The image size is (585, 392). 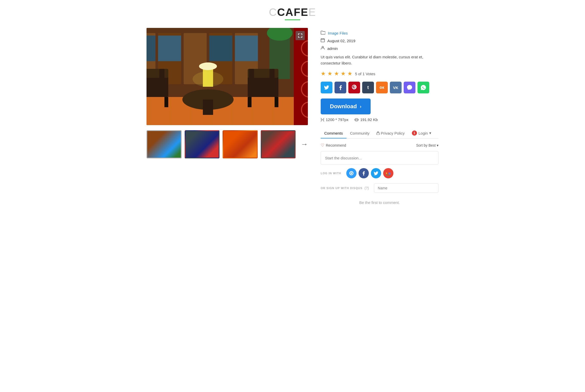 I want to click on expand-button, so click(x=300, y=36).